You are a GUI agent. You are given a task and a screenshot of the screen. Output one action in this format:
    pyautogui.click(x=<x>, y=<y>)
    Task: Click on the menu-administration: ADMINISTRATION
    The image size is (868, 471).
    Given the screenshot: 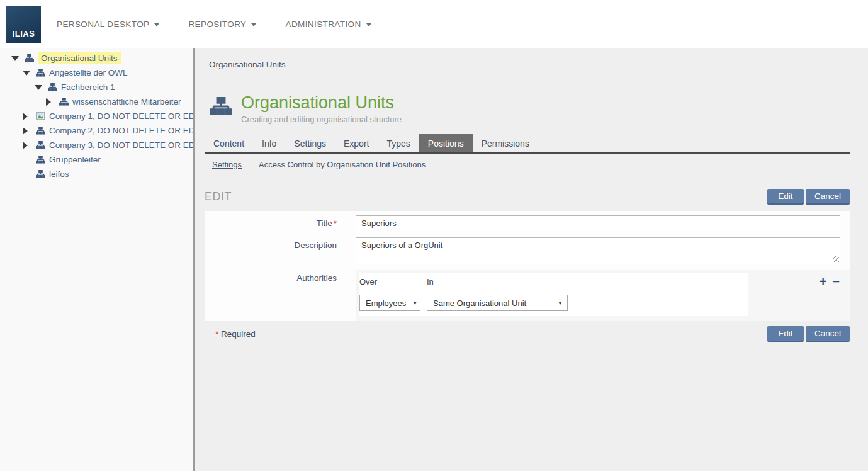 What is the action you would take?
    pyautogui.click(x=328, y=24)
    